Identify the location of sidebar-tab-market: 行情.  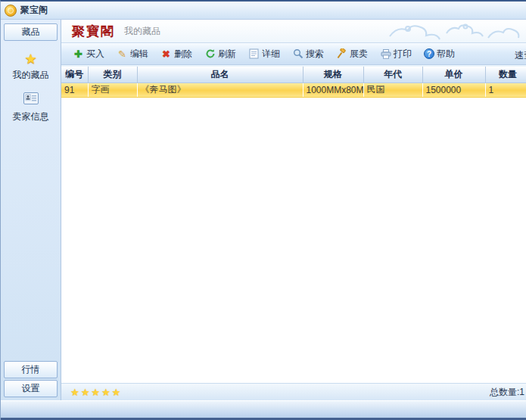
(30, 369).